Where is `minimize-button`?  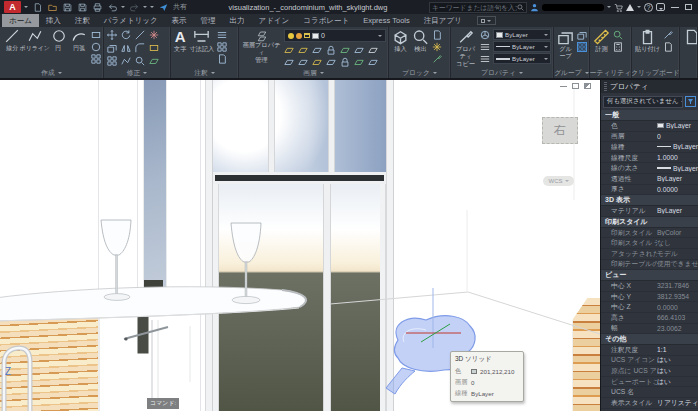
minimize-button is located at coordinates (675, 8).